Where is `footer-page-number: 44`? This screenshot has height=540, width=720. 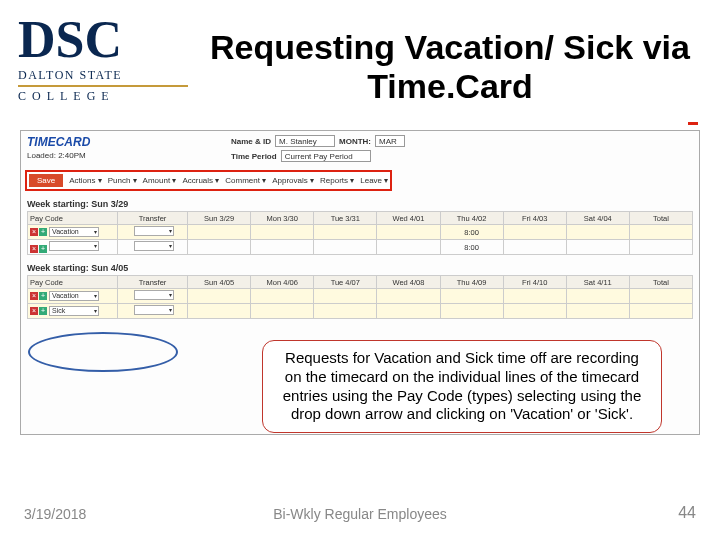 footer-page-number: 44 is located at coordinates (687, 513).